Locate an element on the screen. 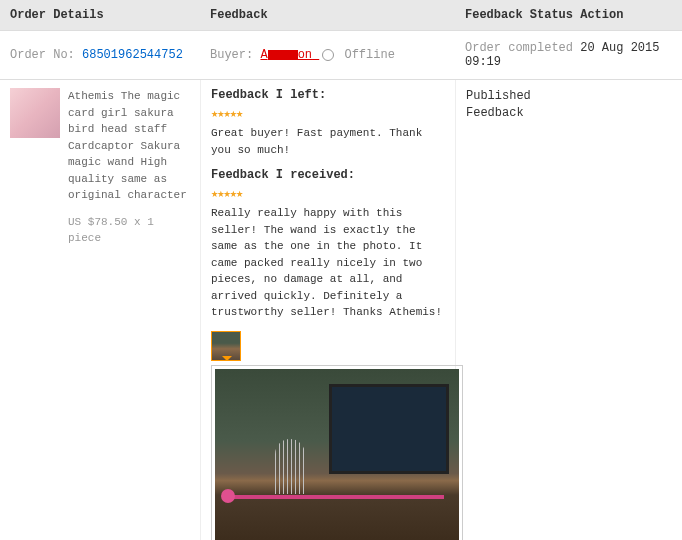 Image resolution: width=682 pixels, height=540 pixels. header-status-action: Feedback Status Action is located at coordinates (568, 15).